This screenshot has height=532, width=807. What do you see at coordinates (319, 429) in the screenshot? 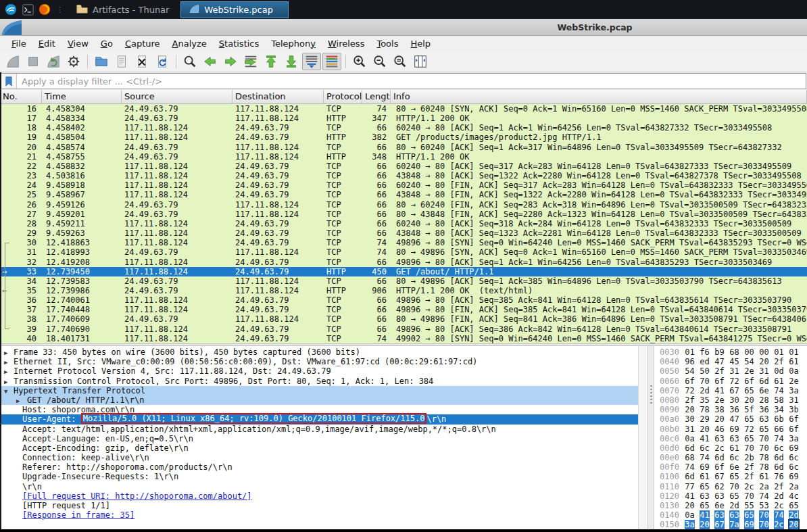
I see `detail-row-8: Accept: text/html,application/xhtml+xml,…` at bounding box center [319, 429].